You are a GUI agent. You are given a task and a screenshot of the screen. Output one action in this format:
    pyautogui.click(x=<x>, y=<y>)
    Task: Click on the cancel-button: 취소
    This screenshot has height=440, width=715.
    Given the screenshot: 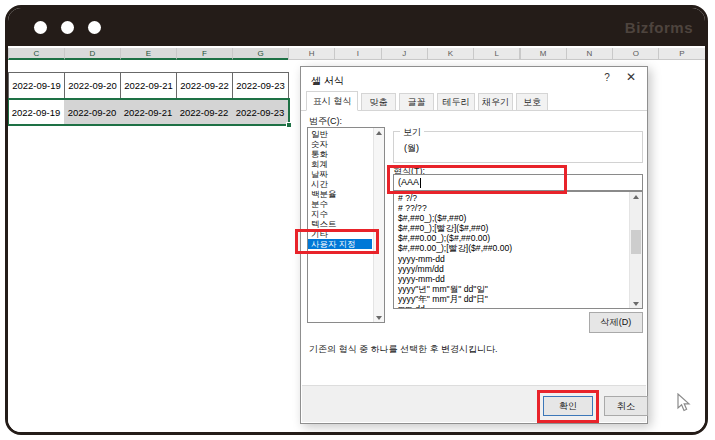 What is the action you would take?
    pyautogui.click(x=626, y=406)
    